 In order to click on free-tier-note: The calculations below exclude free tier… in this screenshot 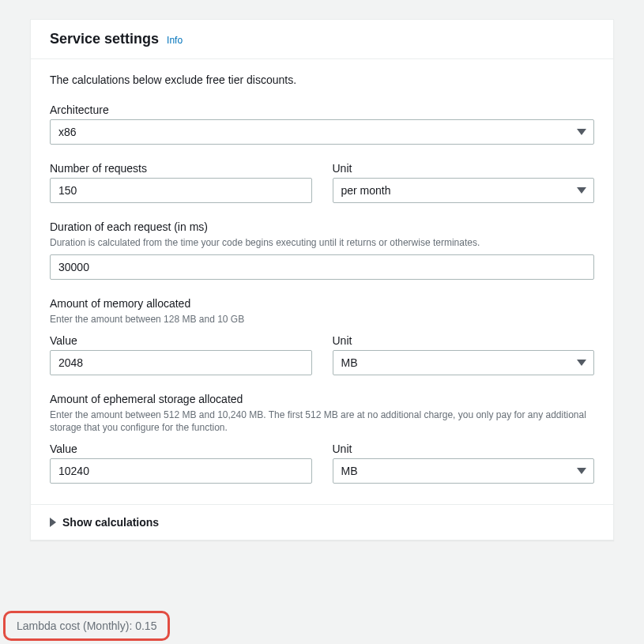, I will do `click(322, 80)`.